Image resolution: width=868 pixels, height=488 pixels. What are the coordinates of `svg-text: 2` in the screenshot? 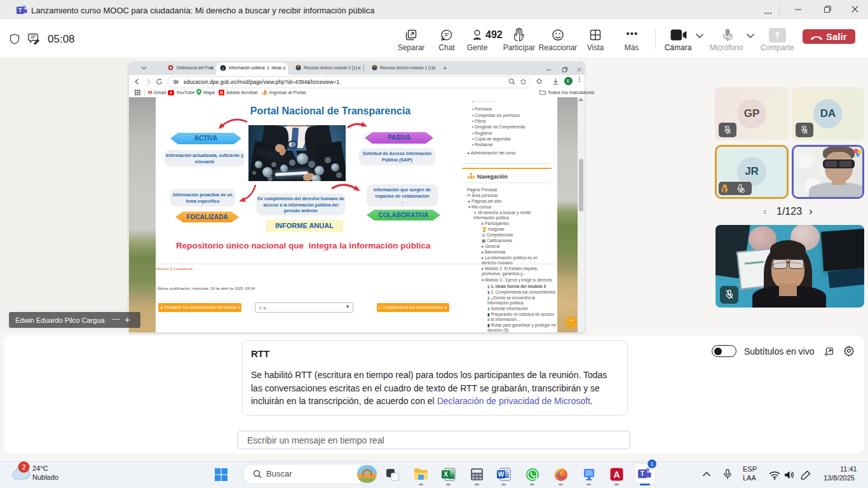 It's located at (24, 467).